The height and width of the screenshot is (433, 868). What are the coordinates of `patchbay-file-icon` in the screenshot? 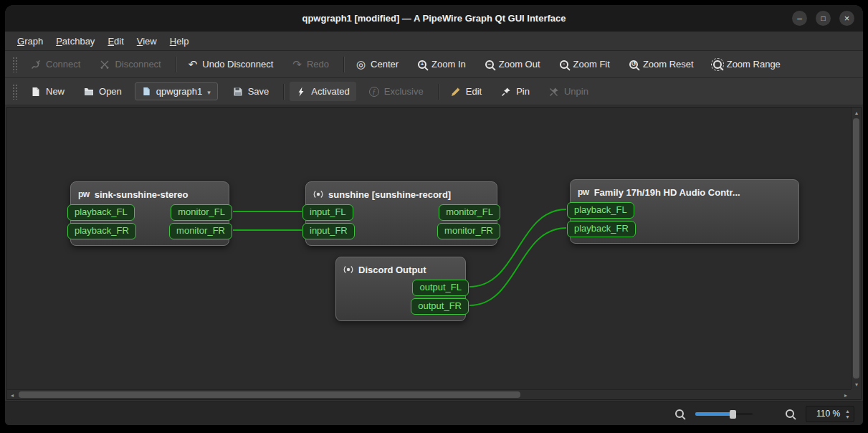 It's located at (146, 92).